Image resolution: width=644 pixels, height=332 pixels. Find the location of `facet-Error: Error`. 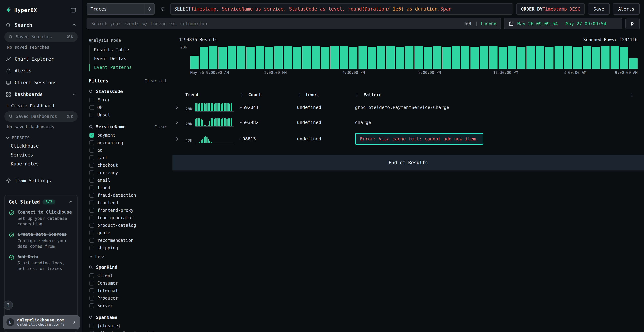

facet-Error: Error is located at coordinates (128, 100).